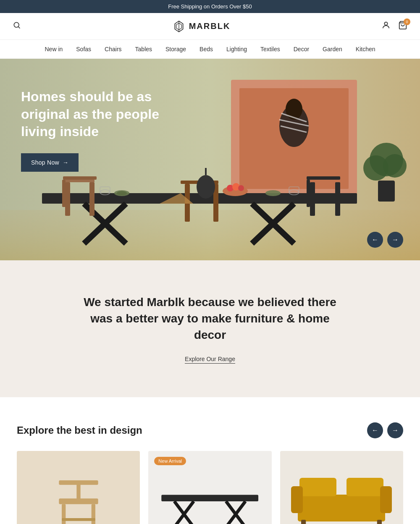  Describe the element at coordinates (210, 26) in the screenshot. I see `logo-text: MARBLK` at that location.